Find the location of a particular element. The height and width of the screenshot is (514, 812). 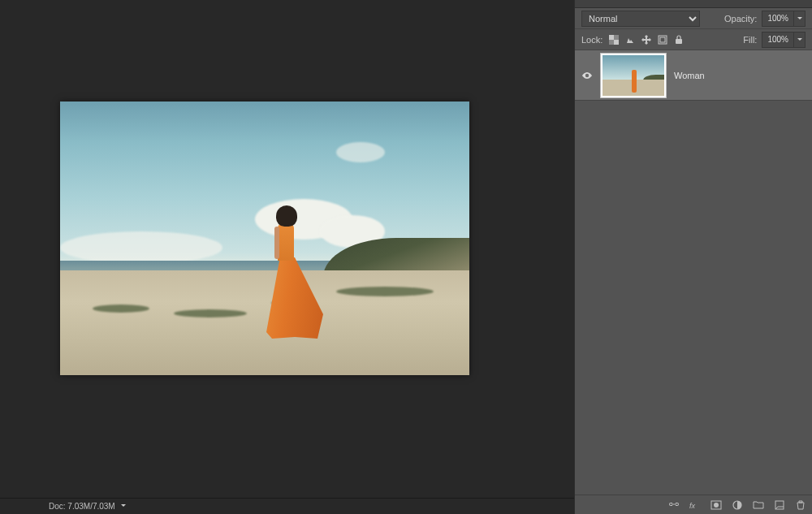

blend-mode-select: Normal is located at coordinates (641, 19).